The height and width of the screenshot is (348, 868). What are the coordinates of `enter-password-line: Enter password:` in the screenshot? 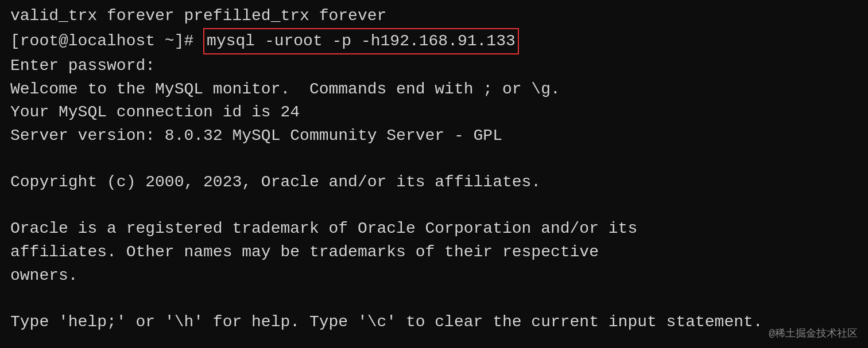 It's located at (434, 67).